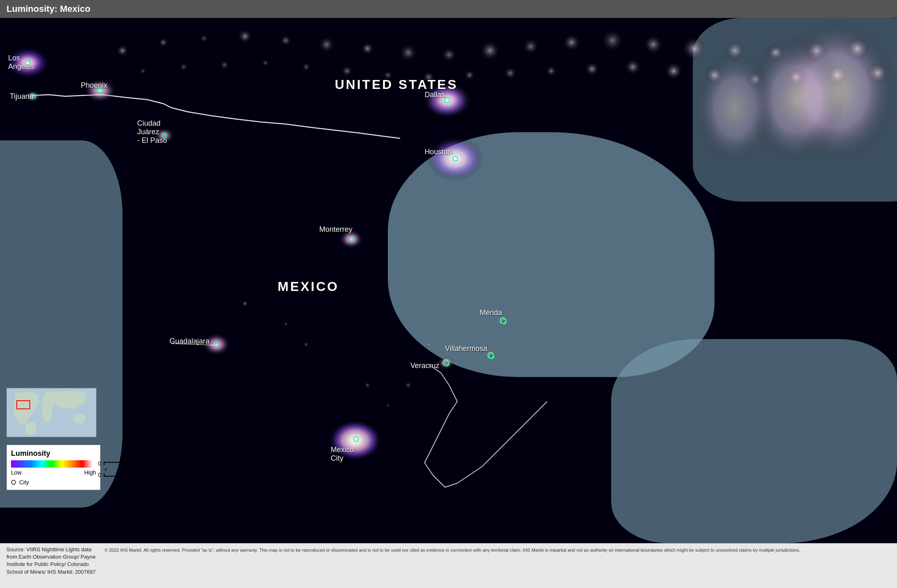  I want to click on page-title: Luminosity: Mexico, so click(48, 9).